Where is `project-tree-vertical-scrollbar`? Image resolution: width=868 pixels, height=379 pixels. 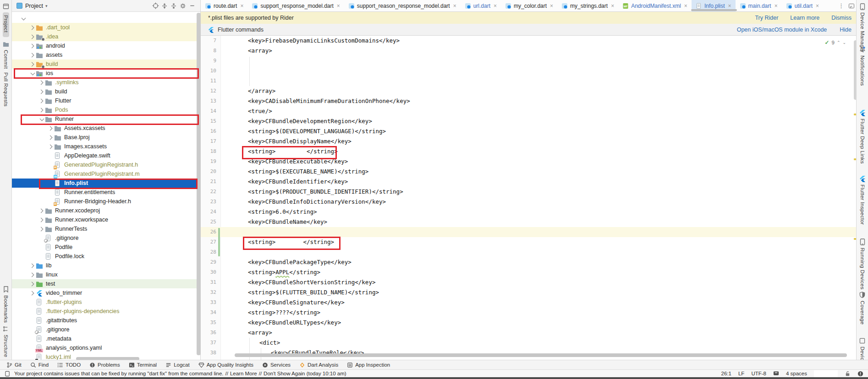
project-tree-vertical-scrollbar is located at coordinates (199, 184).